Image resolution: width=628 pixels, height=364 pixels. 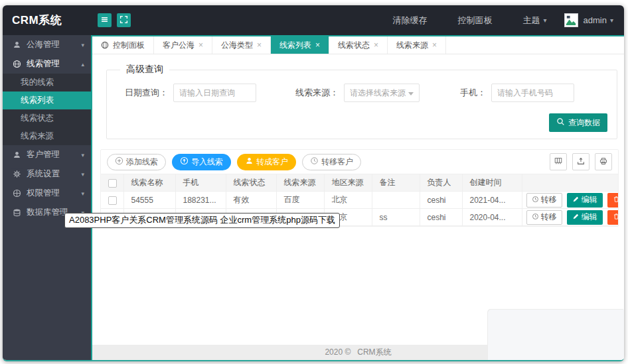 I want to click on trash-icon, so click(x=615, y=200).